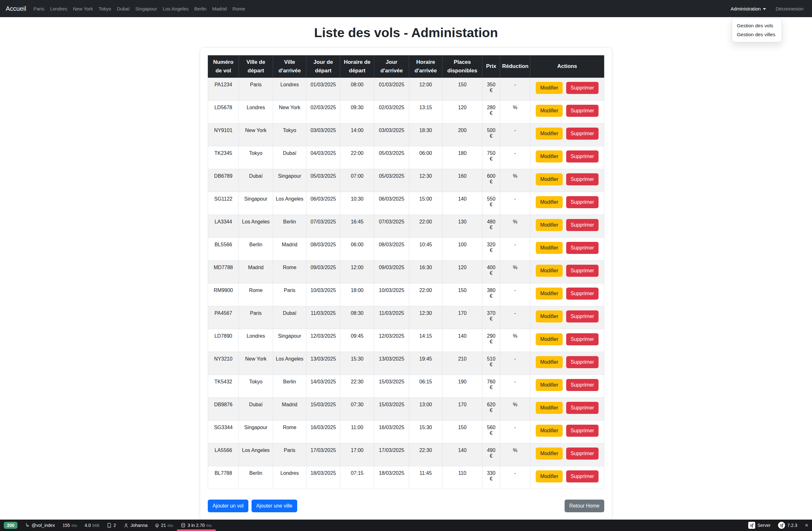 Image resolution: width=812 pixels, height=531 pixels. Describe the element at coordinates (406, 135) in the screenshot. I see `table-row: NY9101New YorkTokyo03/03/202514:0003/03/…` at that location.